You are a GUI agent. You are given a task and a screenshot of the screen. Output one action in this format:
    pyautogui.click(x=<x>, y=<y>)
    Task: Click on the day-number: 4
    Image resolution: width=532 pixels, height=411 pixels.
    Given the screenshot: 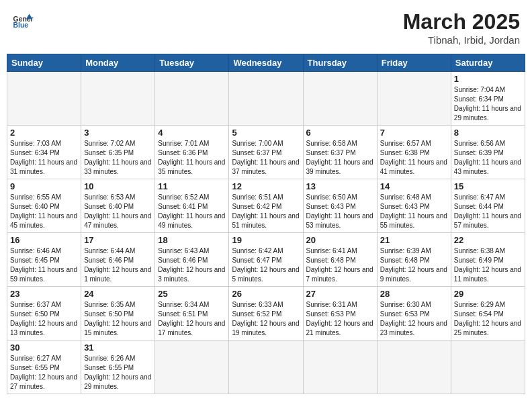 What is the action you would take?
    pyautogui.click(x=192, y=133)
    